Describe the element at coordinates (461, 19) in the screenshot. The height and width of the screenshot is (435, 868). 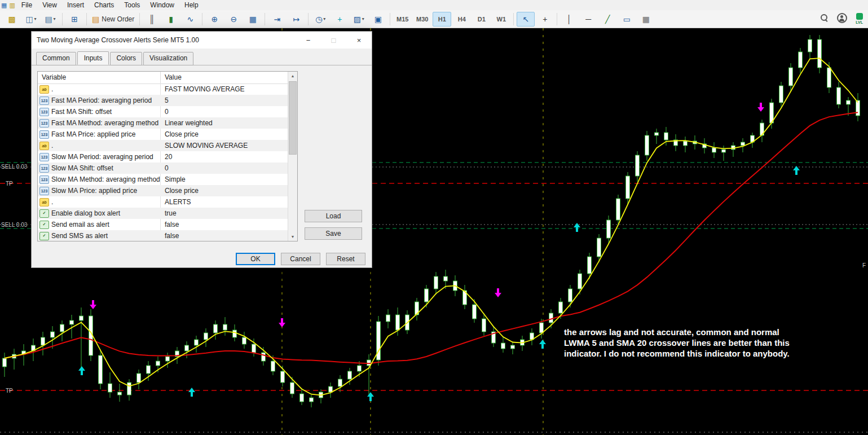
I see `timeframe-h4: H4` at that location.